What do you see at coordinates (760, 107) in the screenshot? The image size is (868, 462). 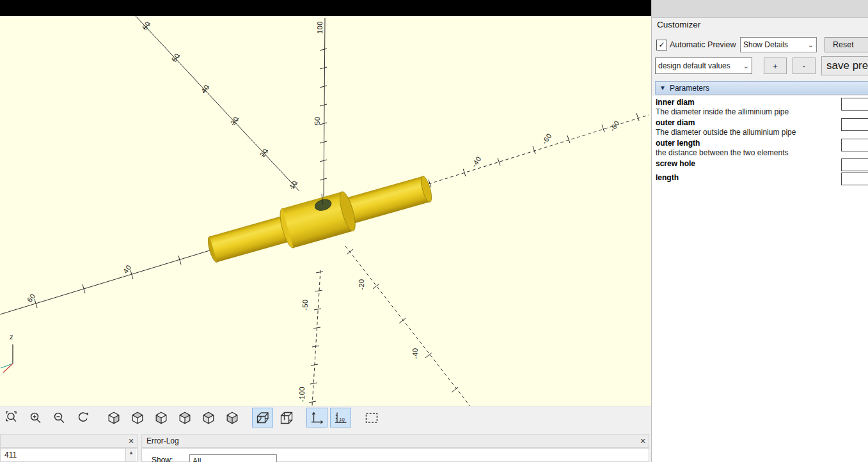 I see `parameter-row: inner diamThe diameter inside the allimi…` at bounding box center [760, 107].